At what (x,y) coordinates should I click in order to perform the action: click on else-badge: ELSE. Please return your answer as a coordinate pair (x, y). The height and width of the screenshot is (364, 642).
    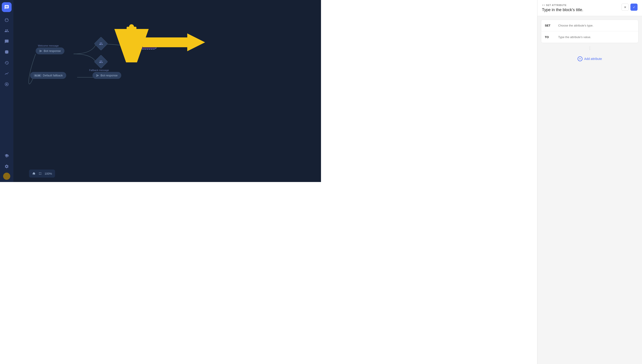
    Looking at the image, I should click on (38, 76).